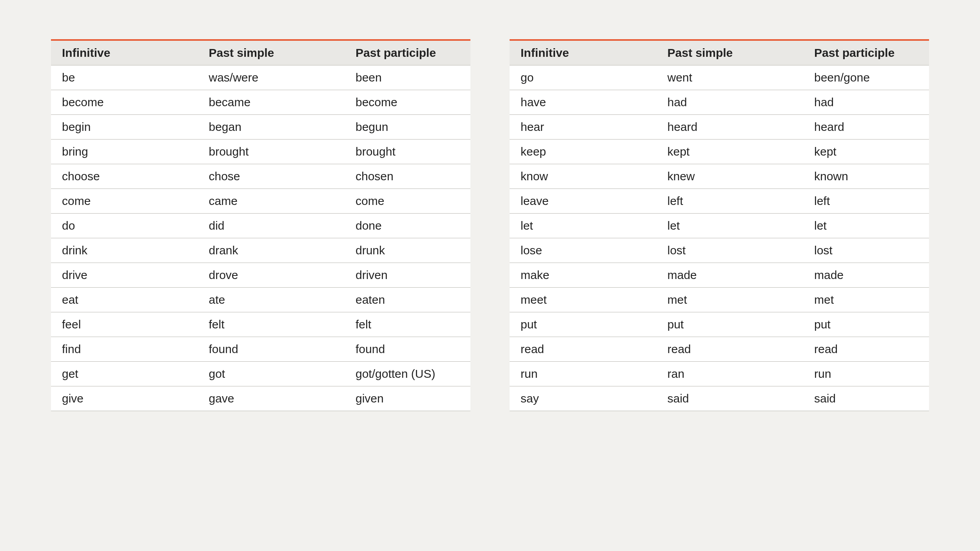 Image resolution: width=980 pixels, height=551 pixels. Describe the element at coordinates (261, 176) in the screenshot. I see `table-row: choosechosechosen` at that location.